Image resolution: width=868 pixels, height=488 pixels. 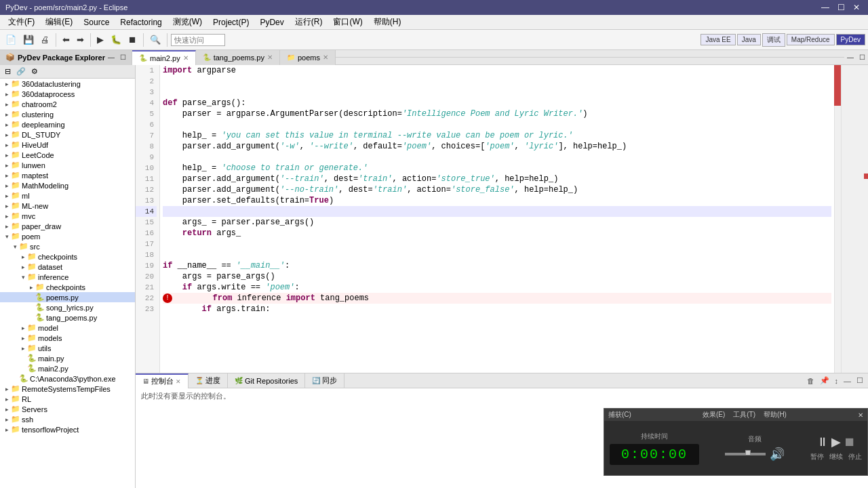 I want to click on pydev-btn: PyDev, so click(x=850, y=39).